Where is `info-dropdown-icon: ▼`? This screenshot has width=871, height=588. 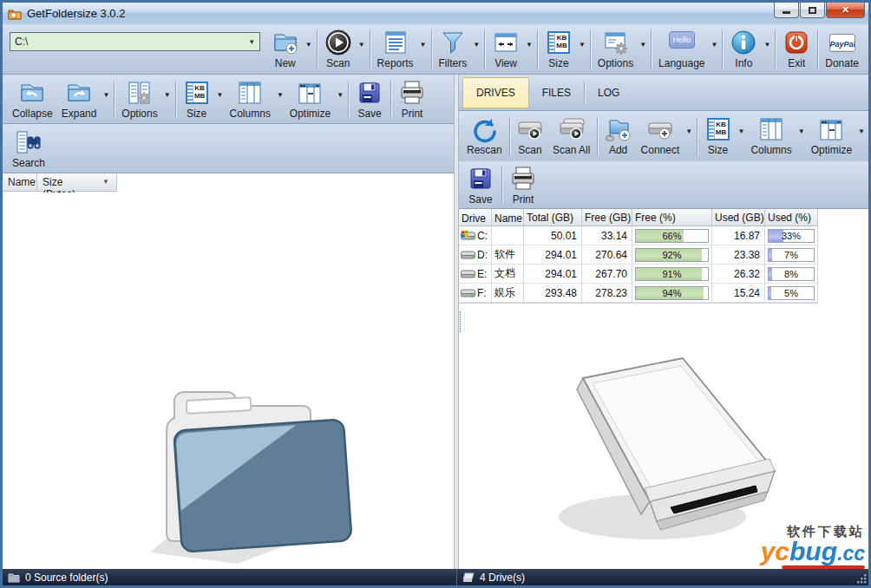
info-dropdown-icon: ▼ is located at coordinates (767, 45).